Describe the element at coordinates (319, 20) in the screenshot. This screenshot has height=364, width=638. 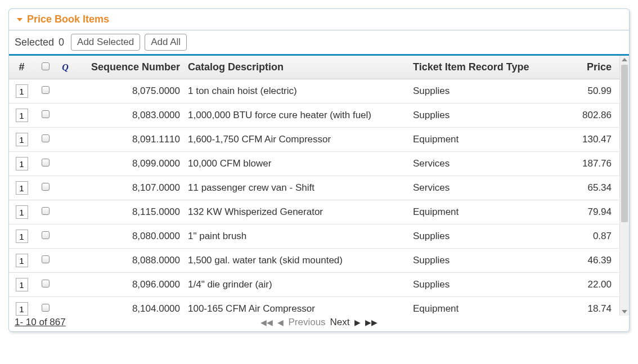
I see `panel-header: Price Book Items` at that location.